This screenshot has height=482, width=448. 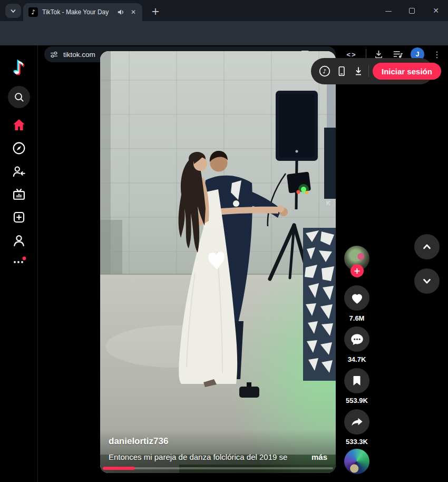 What do you see at coordinates (319, 457) in the screenshot?
I see `caption-more-button: más` at bounding box center [319, 457].